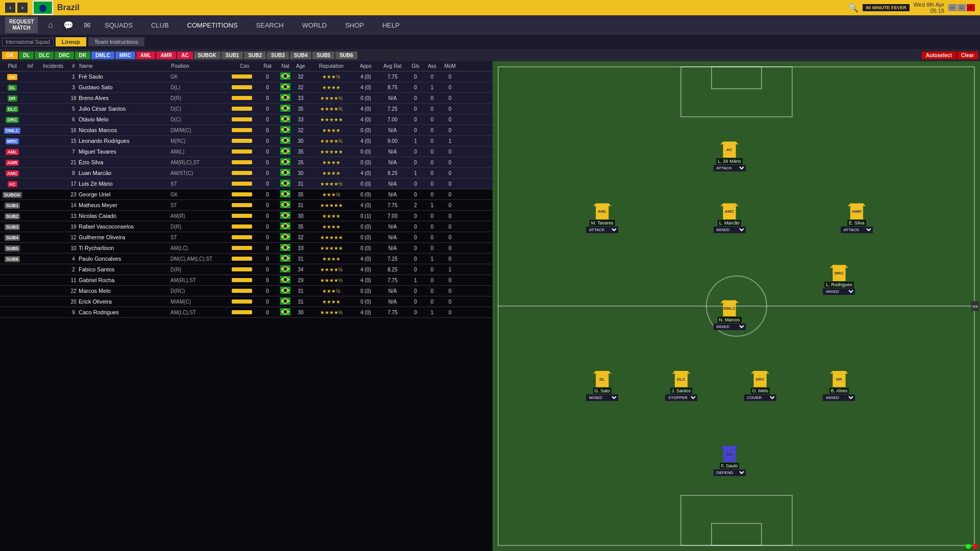  I want to click on pos-tab-mrc: MRC, so click(126, 55).